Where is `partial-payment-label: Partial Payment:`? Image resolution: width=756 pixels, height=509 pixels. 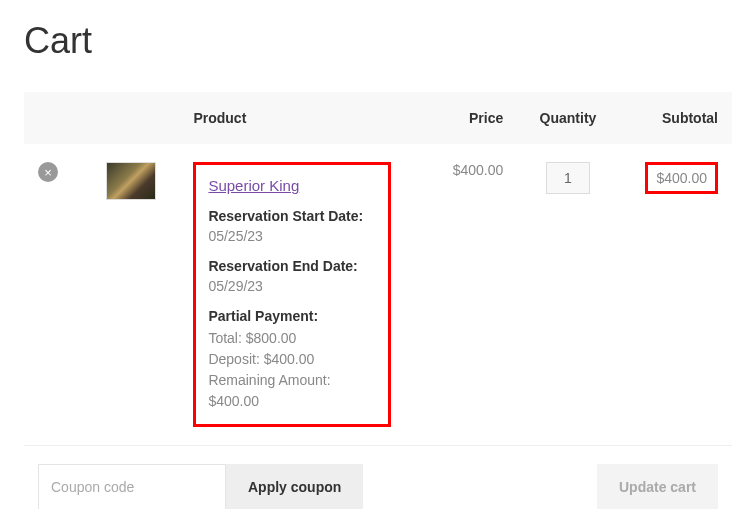 partial-payment-label: Partial Payment: is located at coordinates (292, 316).